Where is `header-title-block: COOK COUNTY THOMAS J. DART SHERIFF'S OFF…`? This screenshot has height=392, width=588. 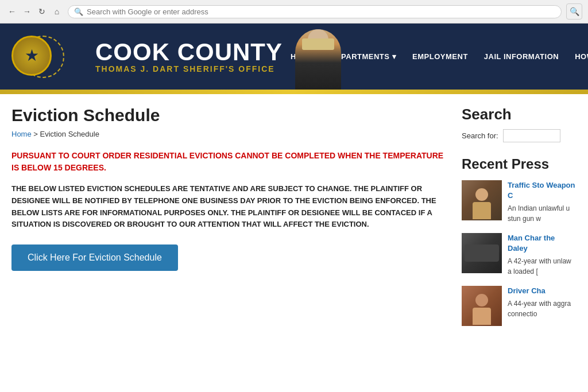 header-title-block: COOK COUNTY THOMAS J. DART SHERIFF'S OFF… is located at coordinates (189, 57).